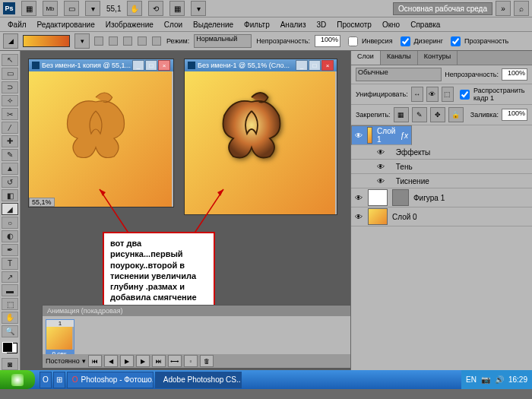  What do you see at coordinates (442, 9) in the screenshot?
I see `workspace-switcher: Основная рабочая среда` at bounding box center [442, 9].